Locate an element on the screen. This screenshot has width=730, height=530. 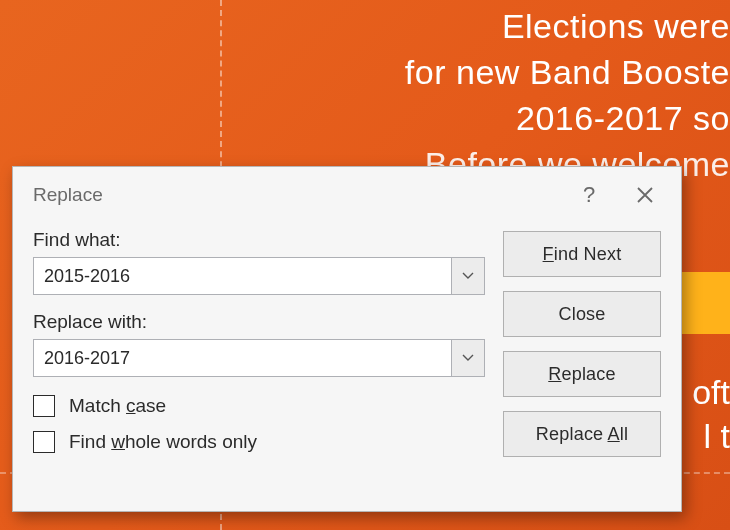
slide-text-line: for new Band Booste is located at coordinates (568, 73).